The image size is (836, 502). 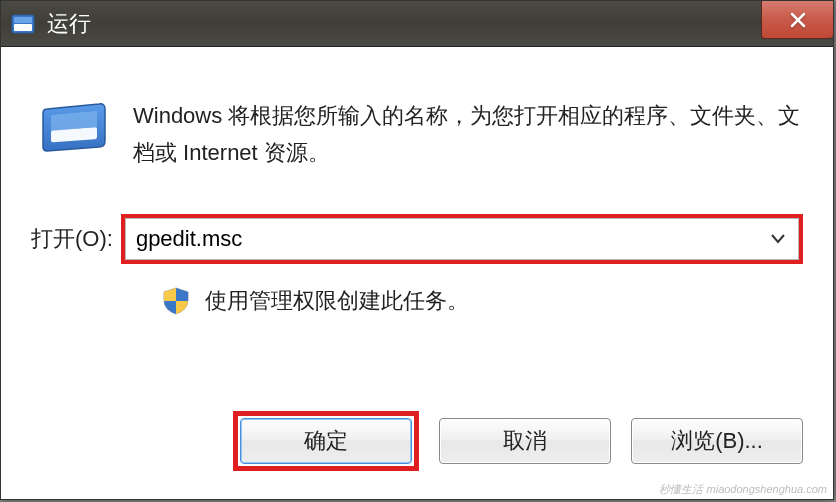 What do you see at coordinates (717, 441) in the screenshot?
I see `browse-button: 浏览(B)...` at bounding box center [717, 441].